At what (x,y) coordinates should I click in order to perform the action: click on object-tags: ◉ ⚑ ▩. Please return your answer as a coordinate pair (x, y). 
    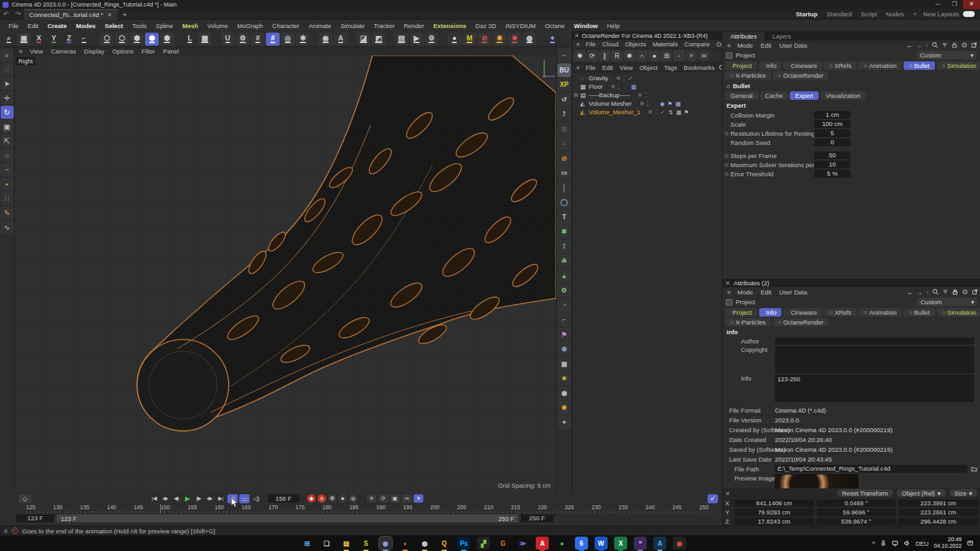
    Looking at the image, I should click on (670, 104).